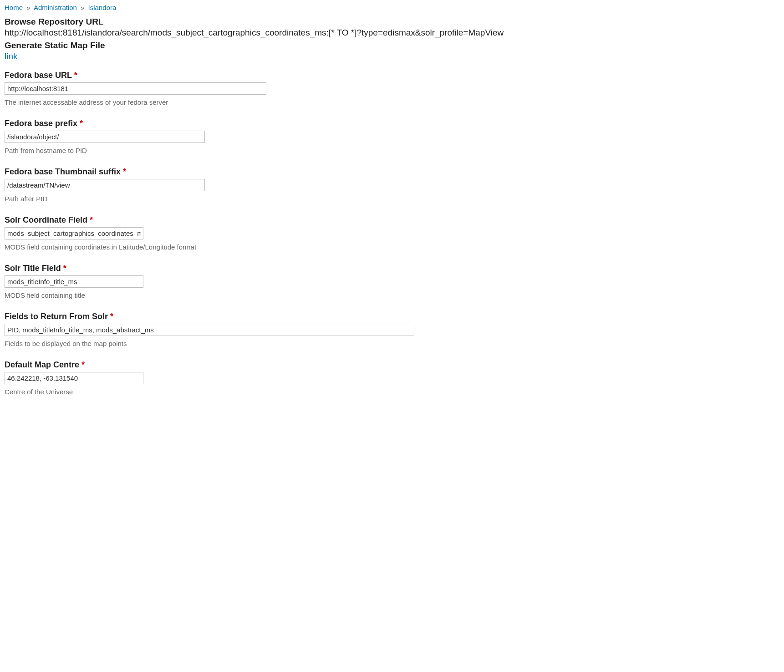  What do you see at coordinates (14, 7) in the screenshot?
I see `breadcrumb-home: Home` at bounding box center [14, 7].